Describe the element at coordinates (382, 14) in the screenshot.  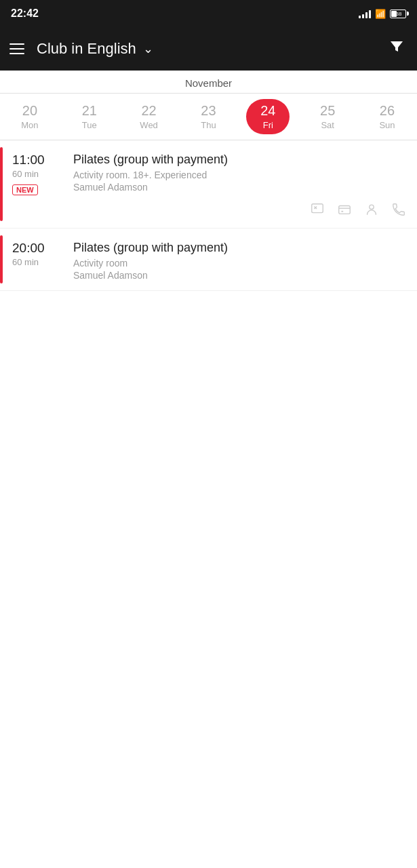
I see `status-icons: 📶 38` at that location.